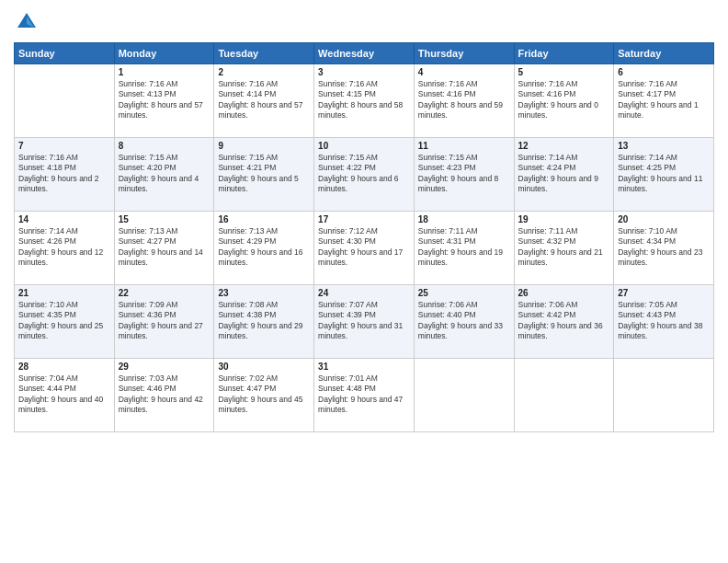 This screenshot has width=728, height=563. Describe the element at coordinates (165, 100) in the screenshot. I see `cell-content: Sunrise: 7:16 AMSunset: 4:13 PMDaylight:…` at that location.